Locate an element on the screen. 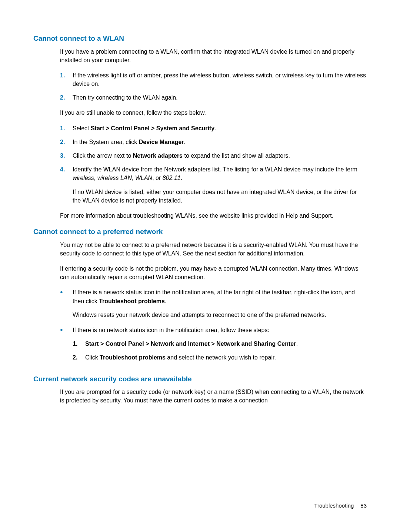 This screenshot has height=532, width=400. page-footer: Troubleshooting83 is located at coordinates (340, 506).